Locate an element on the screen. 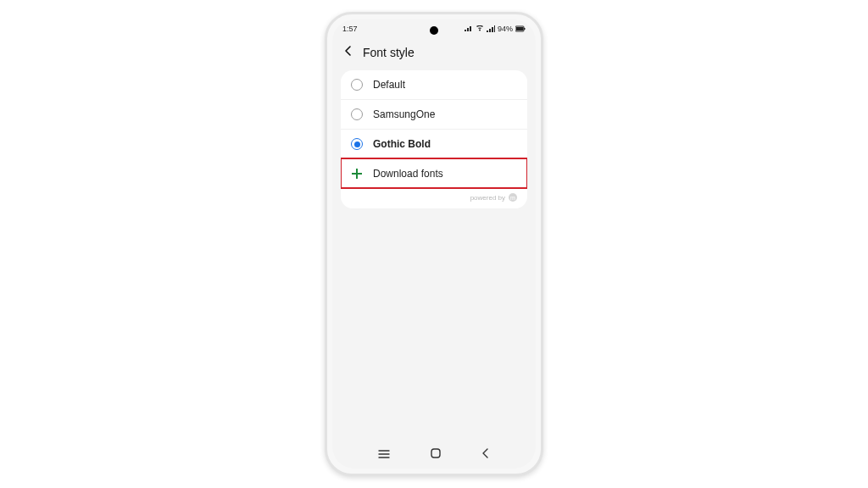 This screenshot has width=868, height=488. back-icon is located at coordinates (348, 53).